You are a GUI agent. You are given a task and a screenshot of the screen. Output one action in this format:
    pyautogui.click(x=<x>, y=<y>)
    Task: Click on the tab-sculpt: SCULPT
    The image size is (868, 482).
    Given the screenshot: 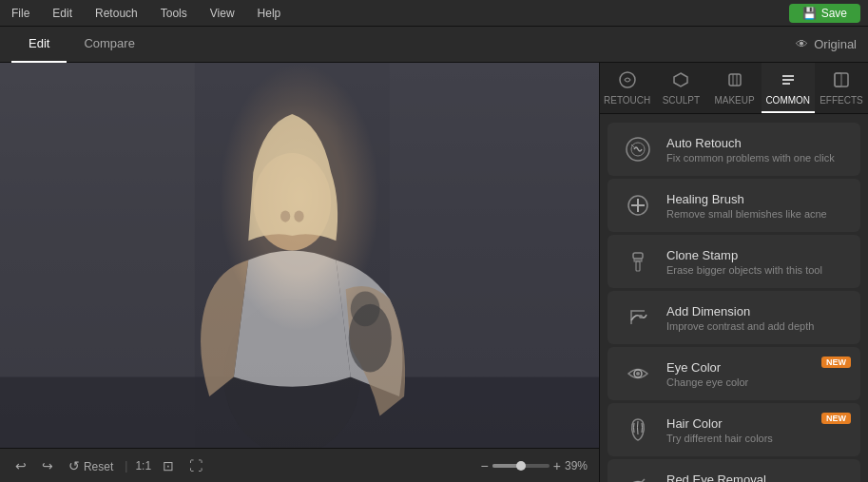 What is the action you would take?
    pyautogui.click(x=681, y=87)
    